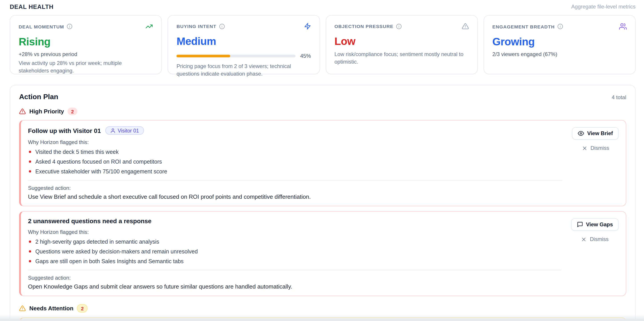  What do you see at coordinates (236, 56) in the screenshot?
I see `progress-track` at bounding box center [236, 56].